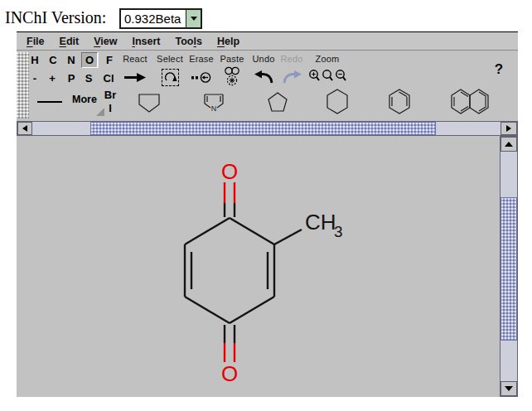 The height and width of the screenshot is (411, 532). I want to click on vertical-scroll-thumb, so click(509, 268).